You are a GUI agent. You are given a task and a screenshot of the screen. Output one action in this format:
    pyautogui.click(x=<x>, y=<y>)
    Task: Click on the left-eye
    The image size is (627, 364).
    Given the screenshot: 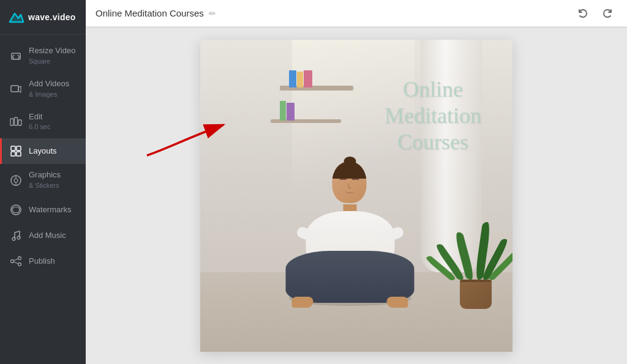 What is the action you would take?
    pyautogui.click(x=344, y=179)
    